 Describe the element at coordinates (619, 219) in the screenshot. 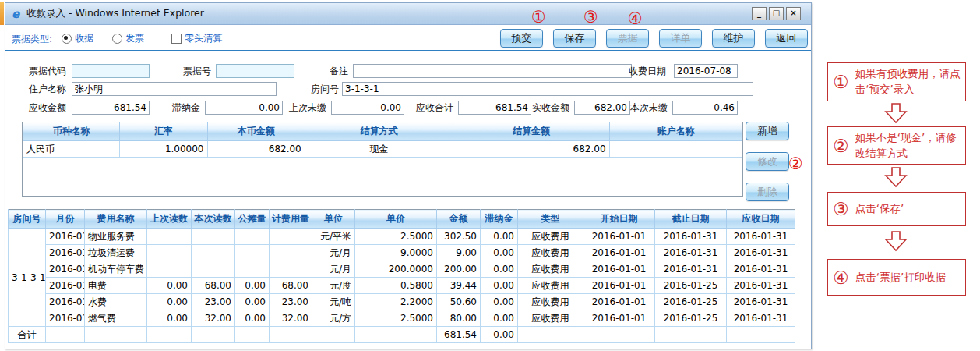

I see `fee-col-header: 开始日期` at that location.